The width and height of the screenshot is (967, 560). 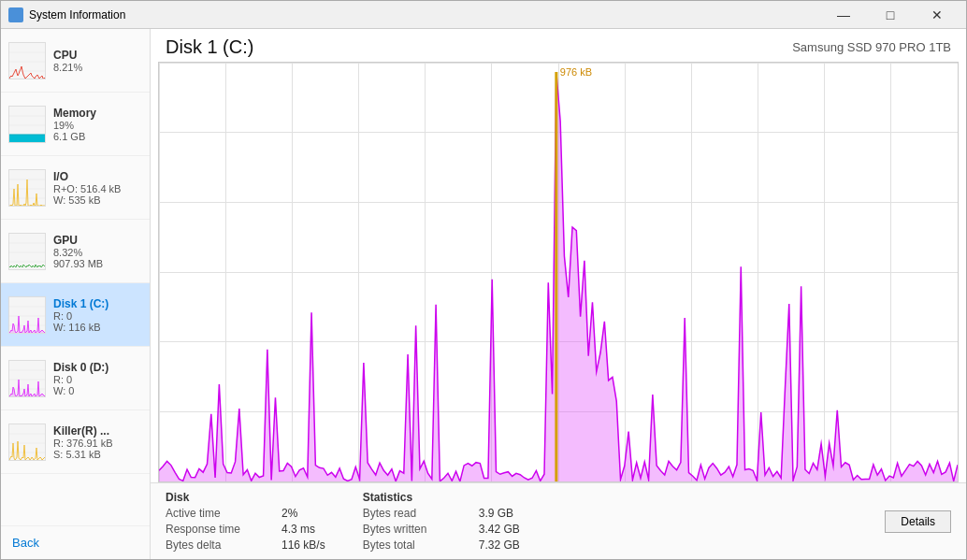 I want to click on disk0-label: Disk 0 (D:), so click(x=97, y=367).